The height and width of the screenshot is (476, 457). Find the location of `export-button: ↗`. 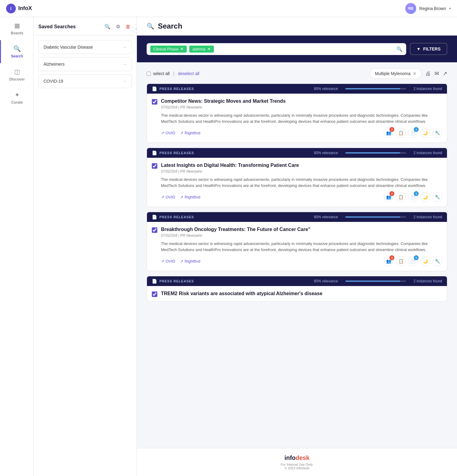

export-button: ↗ is located at coordinates (445, 74).